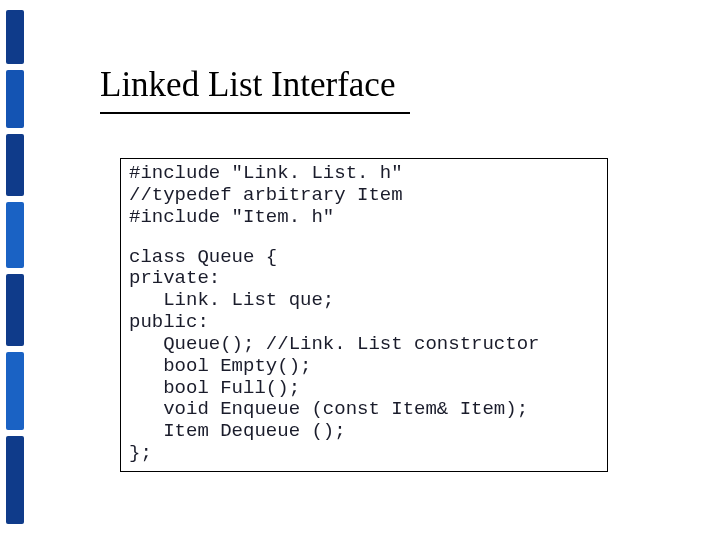 The height and width of the screenshot is (540, 720). Describe the element at coordinates (364, 389) in the screenshot. I see `code-line: bool Full();` at that location.